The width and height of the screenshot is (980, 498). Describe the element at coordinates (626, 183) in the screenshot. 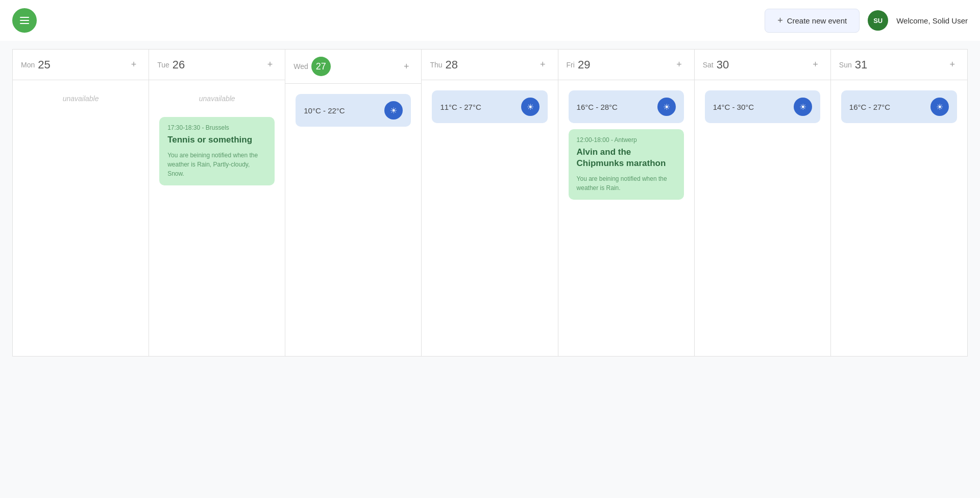

I see `event-description-fri-0: You are beining notified when the weathe…` at that location.